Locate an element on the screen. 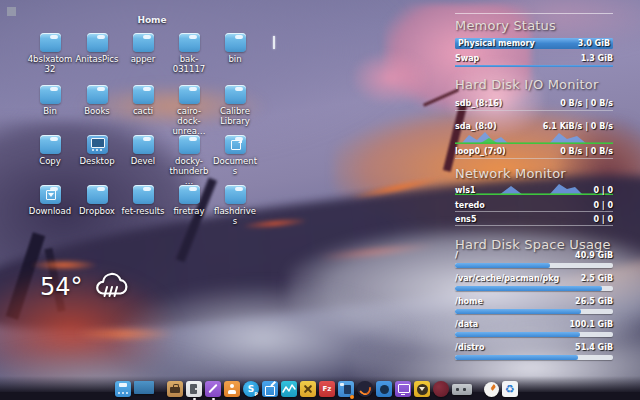 This screenshot has width=640, height=400. icon-label: bak-031117 is located at coordinates (189, 64).